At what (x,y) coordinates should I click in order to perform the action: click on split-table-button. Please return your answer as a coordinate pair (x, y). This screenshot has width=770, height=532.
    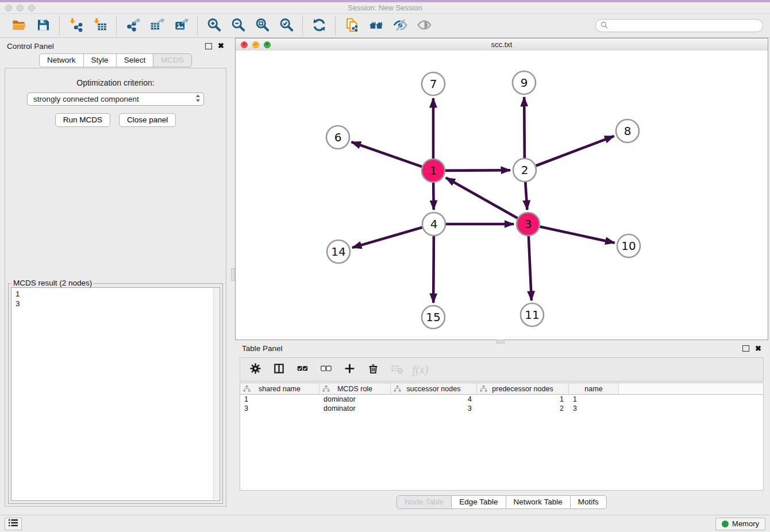
    Looking at the image, I should click on (279, 369).